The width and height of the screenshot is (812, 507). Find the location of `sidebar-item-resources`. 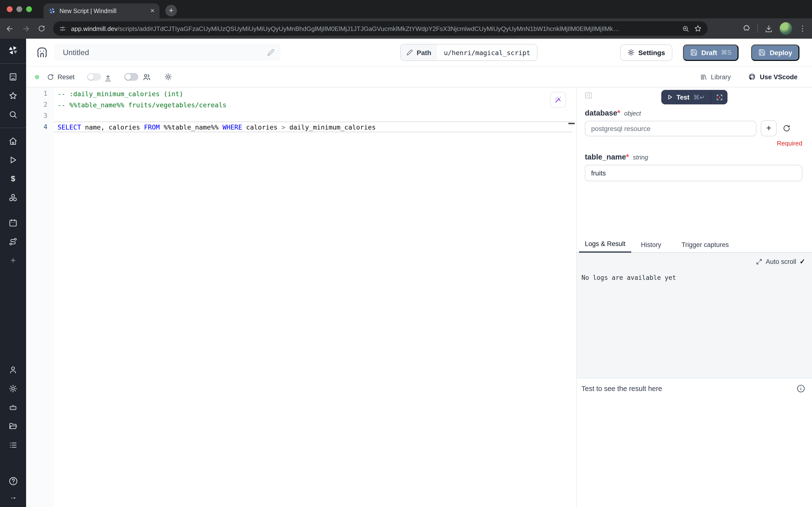

sidebar-item-resources is located at coordinates (13, 198).